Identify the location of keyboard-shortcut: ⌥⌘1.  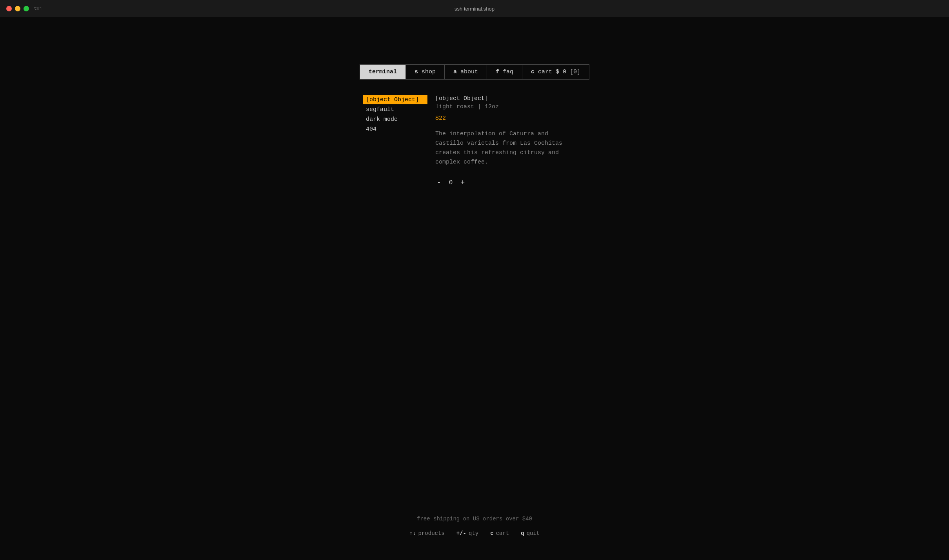
(38, 9).